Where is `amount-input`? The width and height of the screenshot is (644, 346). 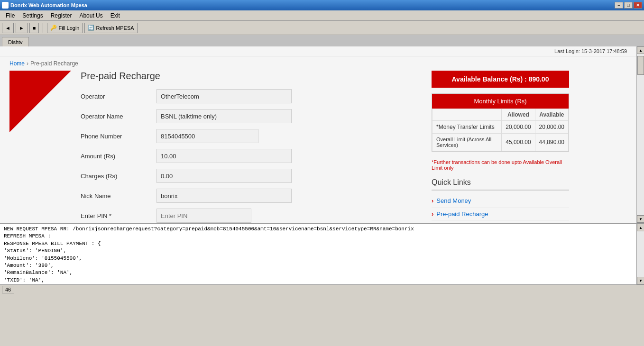
amount-input is located at coordinates (224, 156).